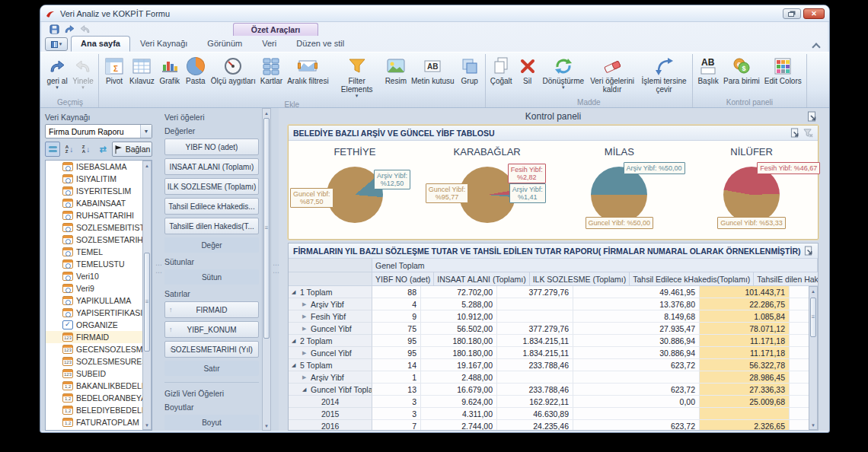  Describe the element at coordinates (459, 402) in the screenshot. I see `pivot-cell: 9.624,00` at that location.